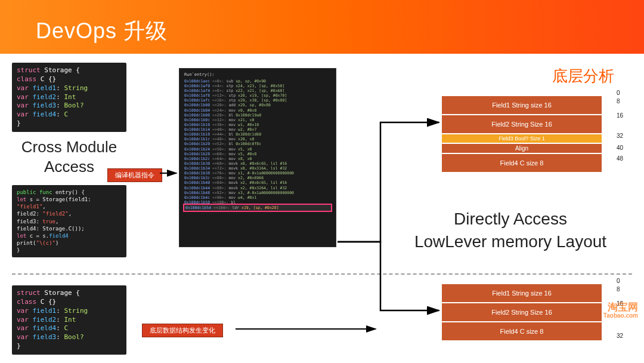 This screenshot has height=363, width=644. What do you see at coordinates (258, 178) in the screenshot?
I see `asm-line: 0x100dc1b3c <+80>: mov x2, #0x6966` at bounding box center [258, 178].